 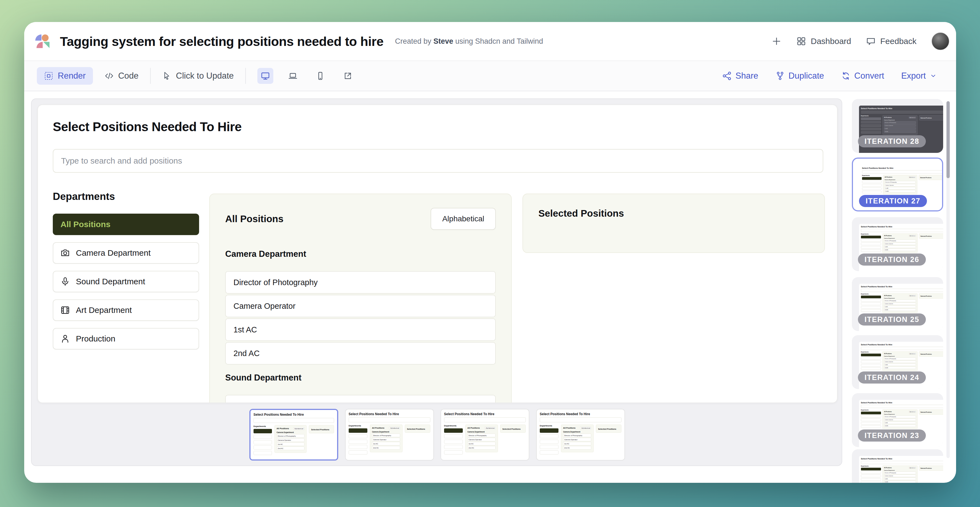 I want to click on iteration-card-24: Select Positions Needed To Hire Departme…, so click(x=897, y=362).